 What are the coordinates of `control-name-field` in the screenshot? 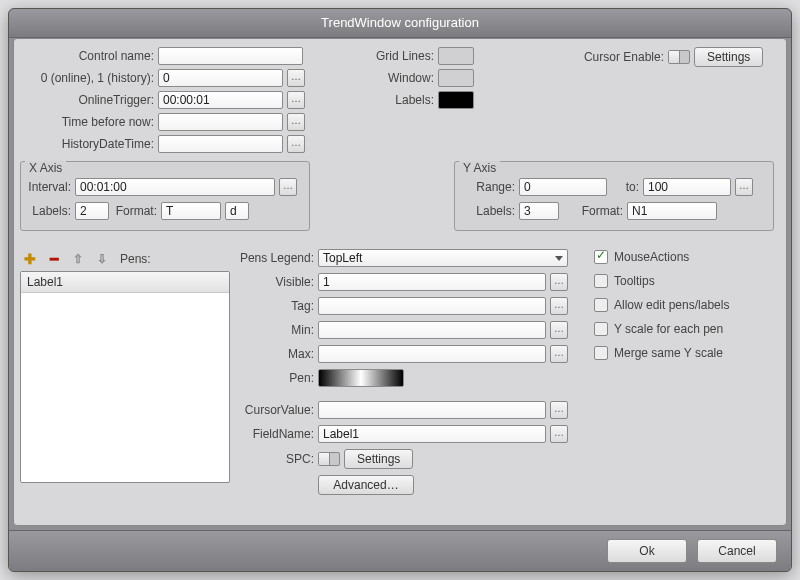 It's located at (230, 56).